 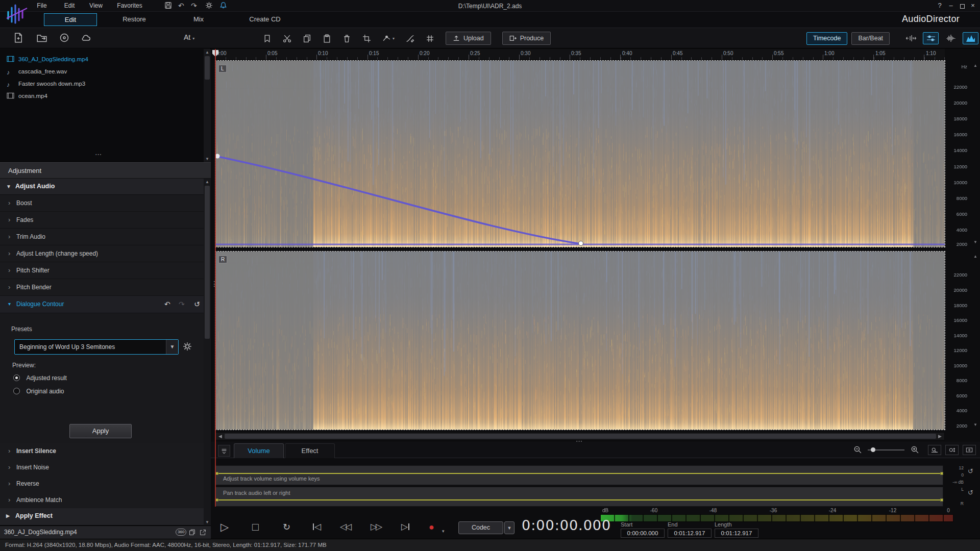 What do you see at coordinates (410, 39) in the screenshot?
I see `spectral-brush-icon` at bounding box center [410, 39].